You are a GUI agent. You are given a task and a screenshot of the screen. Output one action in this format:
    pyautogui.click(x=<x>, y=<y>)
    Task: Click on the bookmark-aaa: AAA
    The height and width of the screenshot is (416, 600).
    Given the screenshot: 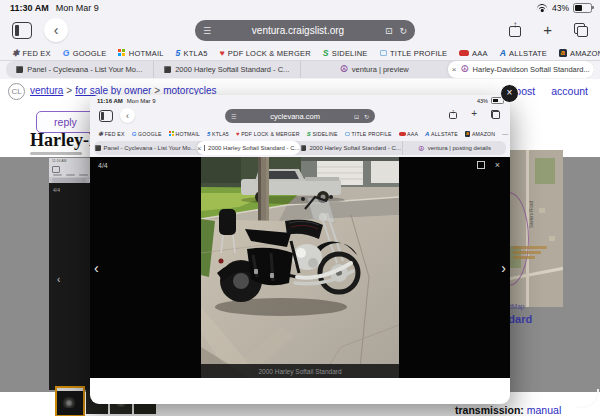 What is the action you would take?
    pyautogui.click(x=473, y=54)
    